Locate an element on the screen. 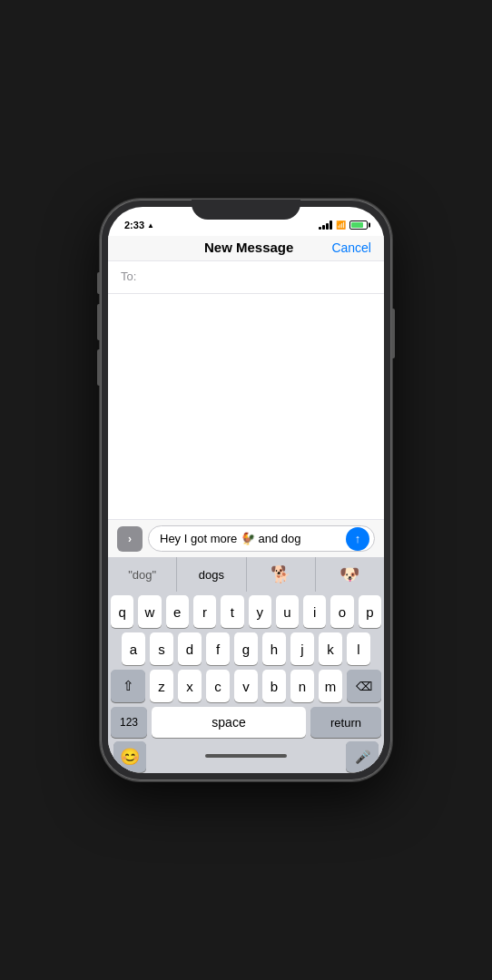 The image size is (492, 980). key-n: n is located at coordinates (302, 686).